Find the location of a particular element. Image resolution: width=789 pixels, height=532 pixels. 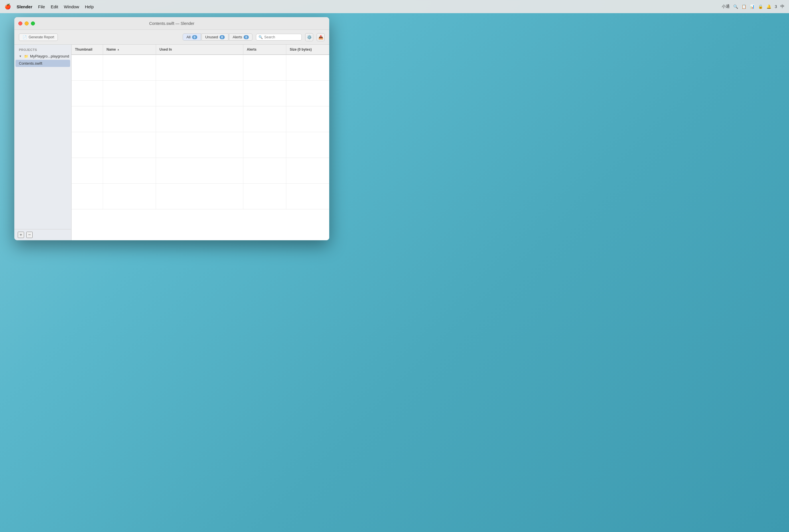

disclosure-icon: ▼ is located at coordinates (20, 56).